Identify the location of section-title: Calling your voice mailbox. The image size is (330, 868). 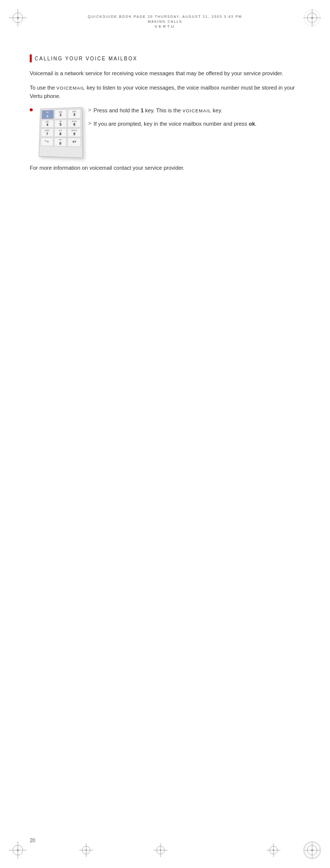
(86, 58).